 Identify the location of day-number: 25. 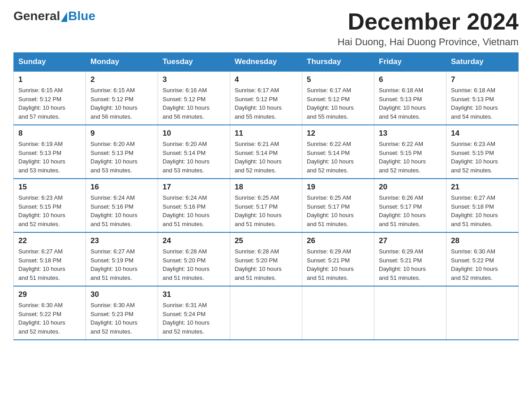
(266, 241).